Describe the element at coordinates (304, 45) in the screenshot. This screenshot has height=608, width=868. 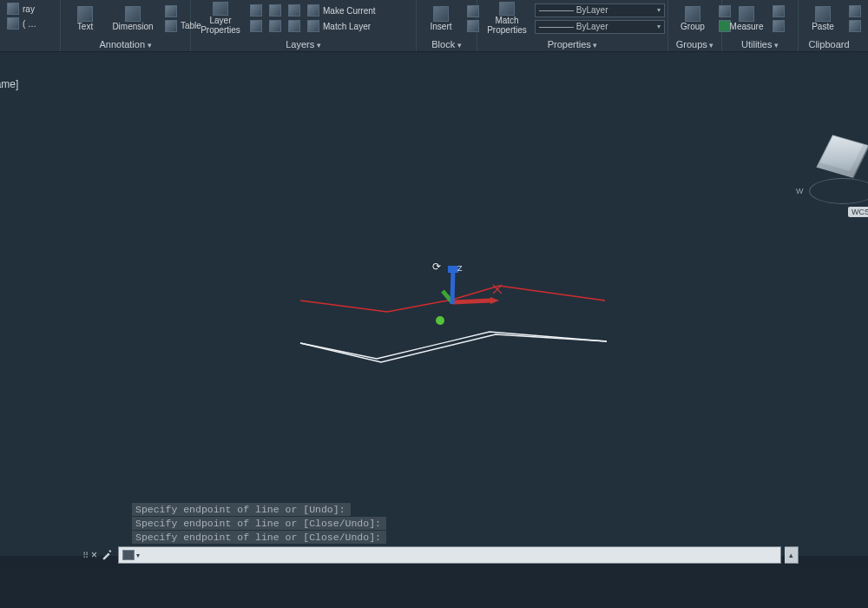
I see `panel-layers-title: Layers` at that location.